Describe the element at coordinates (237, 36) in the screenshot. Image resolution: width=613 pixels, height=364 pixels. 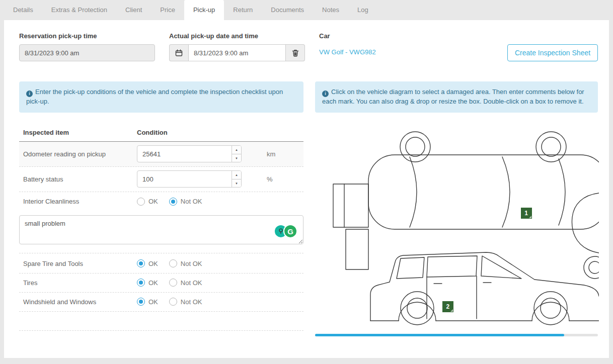
I see `actual-pickup-label: Actual pick-up date and time` at that location.